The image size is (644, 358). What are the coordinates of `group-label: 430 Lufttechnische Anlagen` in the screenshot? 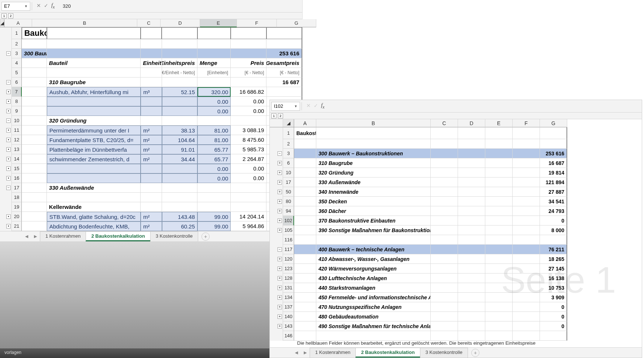 It's located at (373, 278).